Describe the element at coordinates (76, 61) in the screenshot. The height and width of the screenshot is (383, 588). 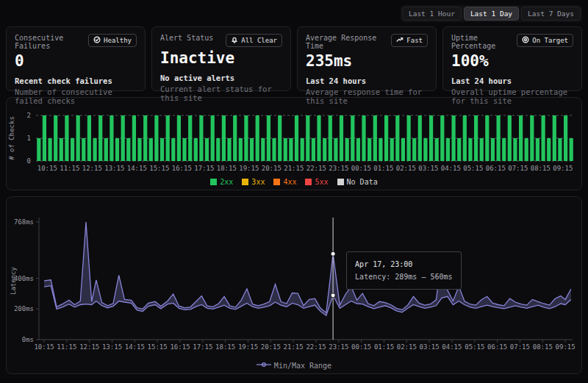
I see `card-value: 0` at that location.